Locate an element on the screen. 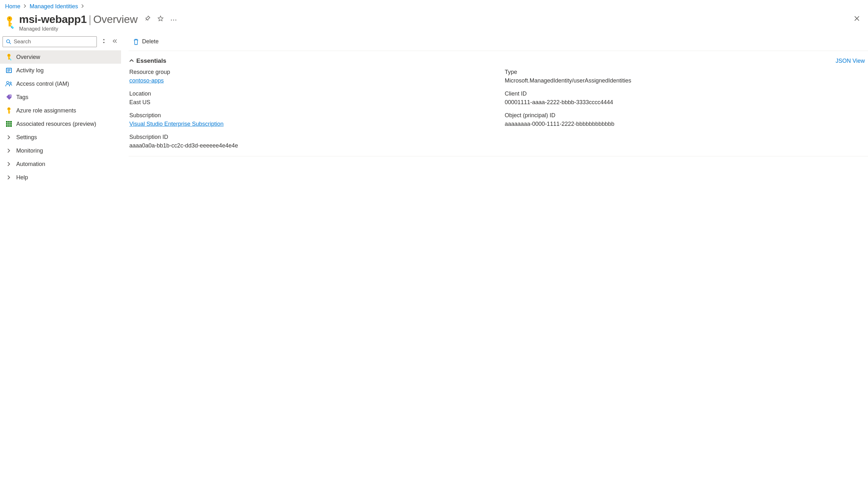  subscription-link: Visual Studio Enterprise Subscription is located at coordinates (177, 124).